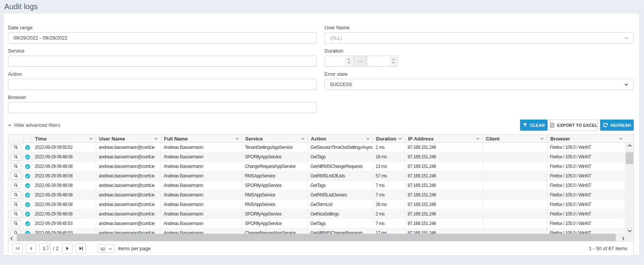 The image size is (644, 265). I want to click on cell-service: SPORifyAppService, so click(275, 223).